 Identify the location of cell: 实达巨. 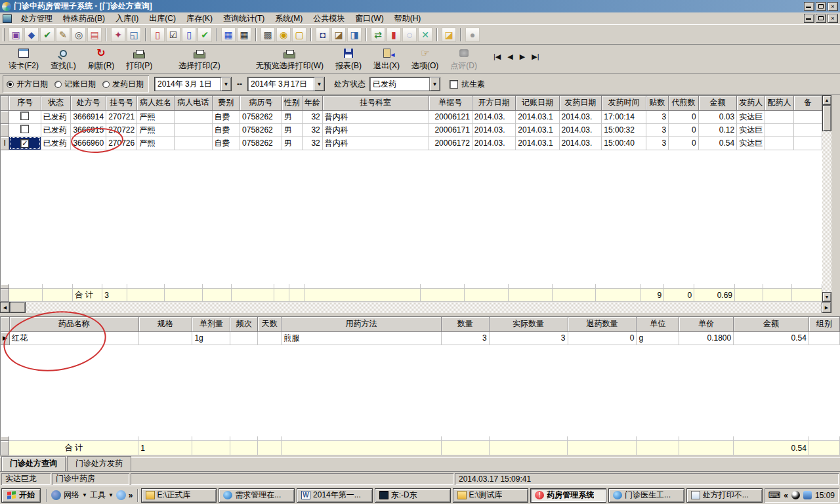
(751, 130).